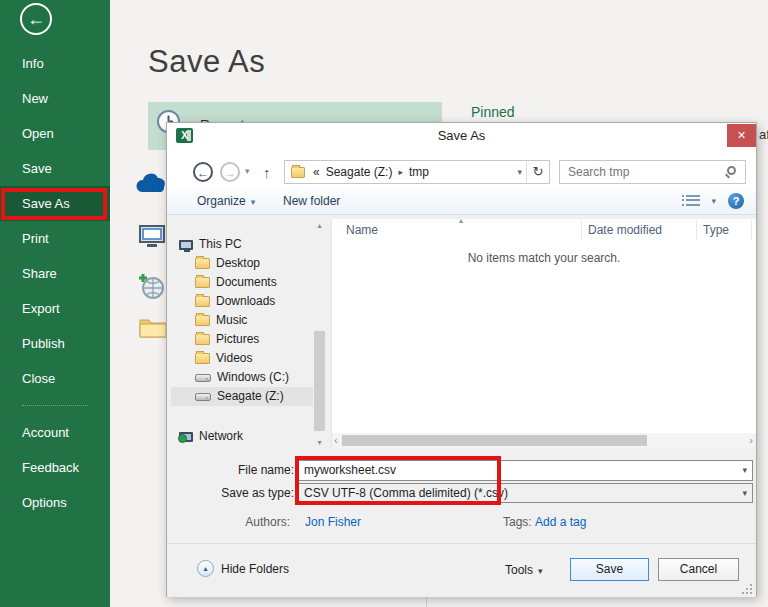 This screenshot has height=607, width=768. Describe the element at coordinates (742, 136) in the screenshot. I see `close-button: ×` at that location.